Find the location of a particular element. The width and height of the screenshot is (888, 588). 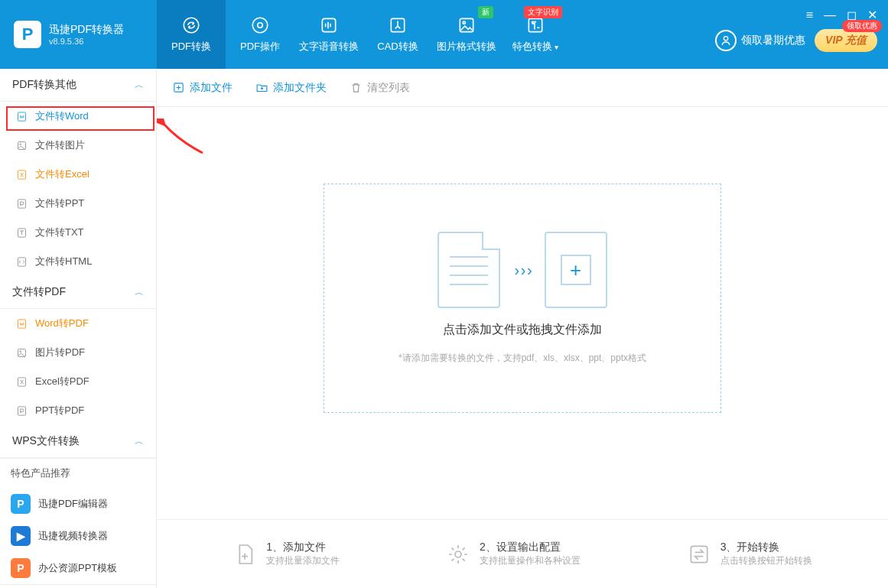

menu-icon: ≡ is located at coordinates (809, 15).